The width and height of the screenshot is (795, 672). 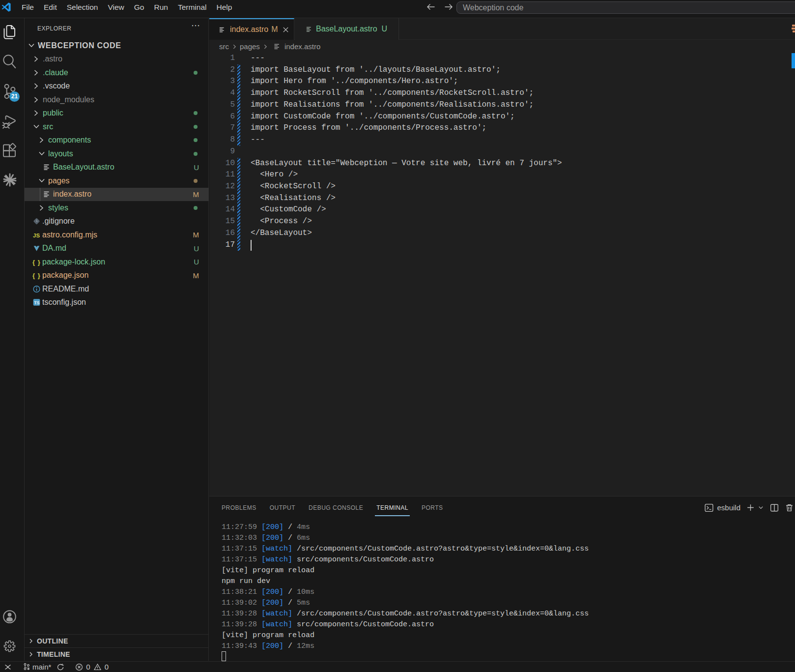 What do you see at coordinates (37, 303) in the screenshot?
I see `svg-text: TS` at bounding box center [37, 303].